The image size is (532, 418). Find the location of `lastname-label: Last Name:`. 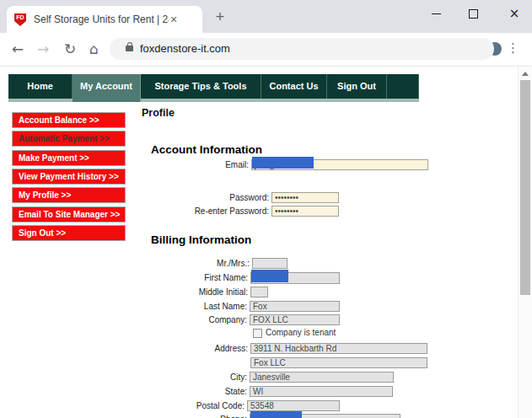

lastname-label: Last Name: is located at coordinates (226, 307).